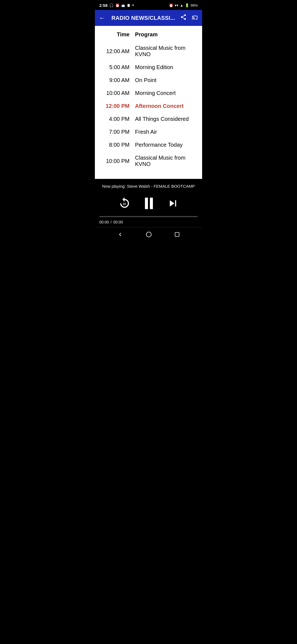  What do you see at coordinates (125, 203) in the screenshot?
I see `replay10-button: 10` at bounding box center [125, 203].